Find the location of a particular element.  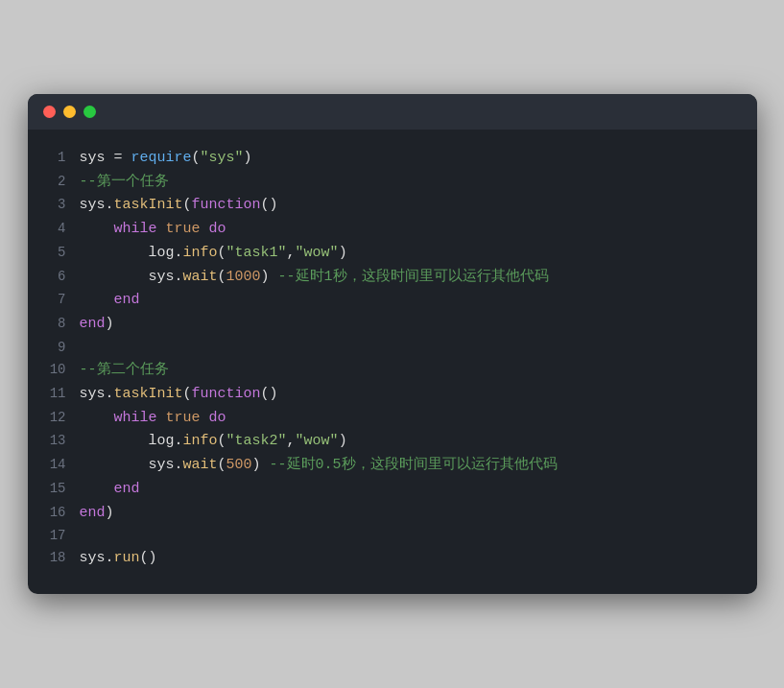

token: --延时1秒，这段时间里可以运行其他代码 is located at coordinates (409, 276).